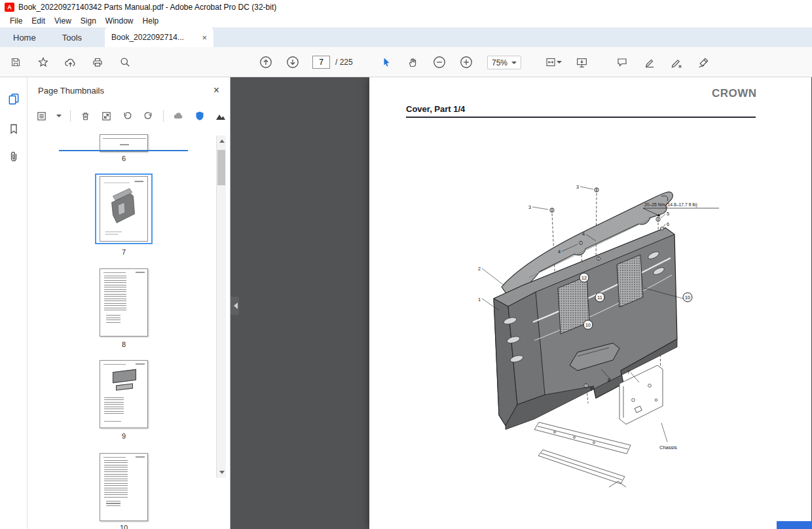 The width and height of the screenshot is (812, 529). What do you see at coordinates (119, 21) in the screenshot?
I see `menu-window: Window` at bounding box center [119, 21].